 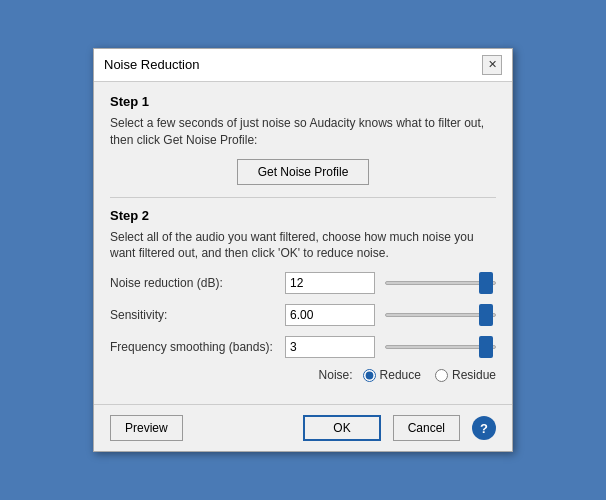 What do you see at coordinates (304, 172) in the screenshot?
I see `get-noise-profile-button: Get Noise Profile` at bounding box center [304, 172].